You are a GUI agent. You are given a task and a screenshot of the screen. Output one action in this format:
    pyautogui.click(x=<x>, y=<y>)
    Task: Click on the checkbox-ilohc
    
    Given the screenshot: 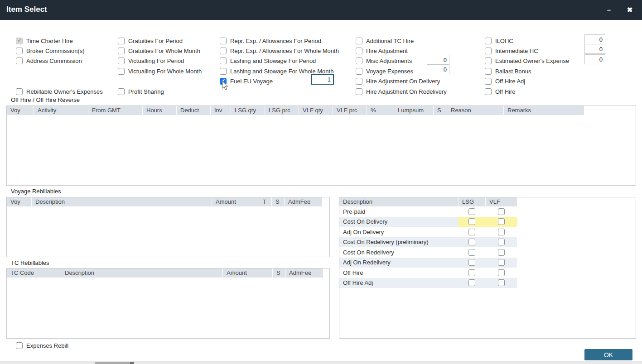 What is the action you would take?
    pyautogui.click(x=488, y=41)
    